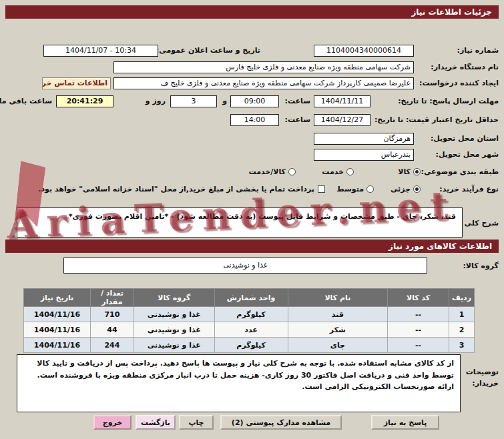  I want to click on cell-quantity: 710, so click(112, 315).